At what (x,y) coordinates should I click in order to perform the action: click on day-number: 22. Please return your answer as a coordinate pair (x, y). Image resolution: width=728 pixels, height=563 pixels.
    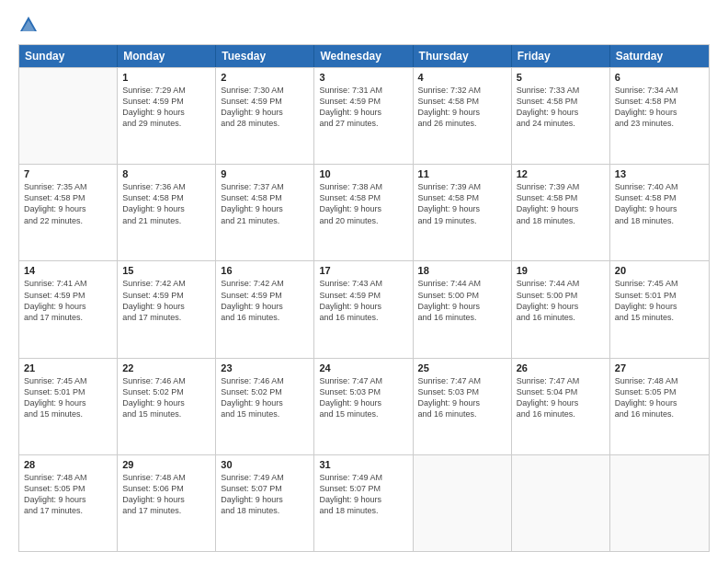
    Looking at the image, I should click on (166, 368).